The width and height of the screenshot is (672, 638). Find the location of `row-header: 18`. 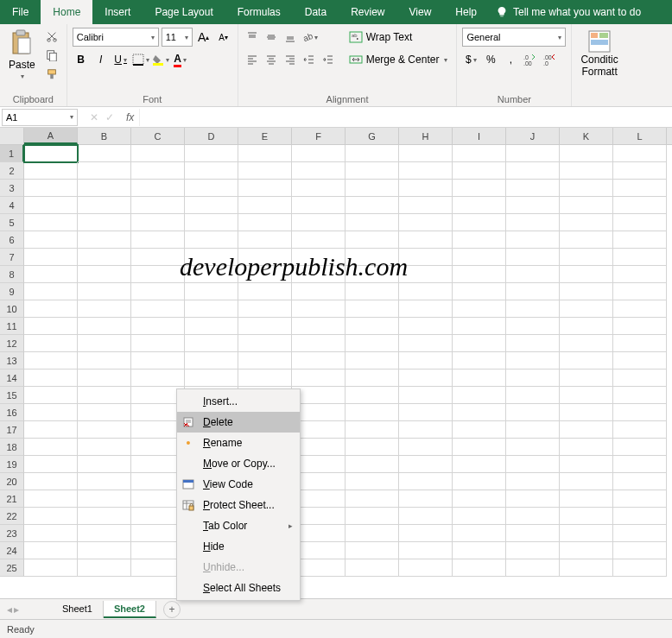

row-header: 18 is located at coordinates (12, 447).